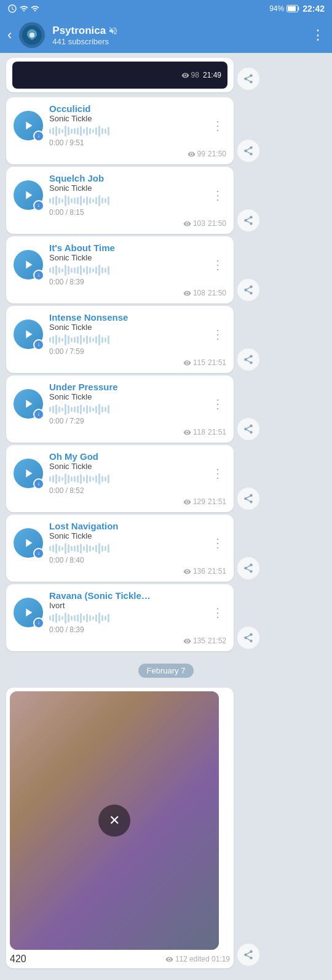  Describe the element at coordinates (126, 282) in the screenshot. I see `track-time-its-about-time: 0:00 / 8:39` at that location.